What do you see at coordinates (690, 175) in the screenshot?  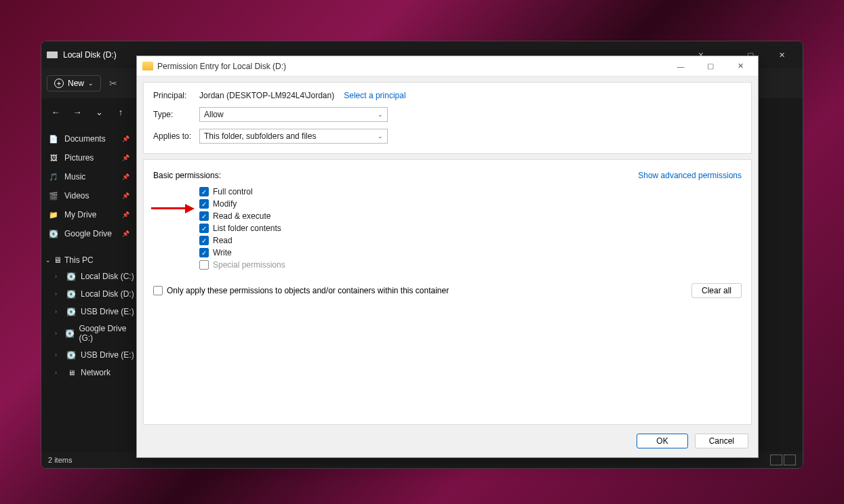 I see `show-advanced-link: Show advanced permissions` at bounding box center [690, 175].